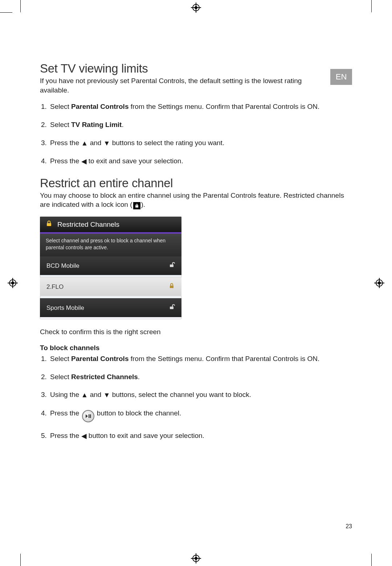 This screenshot has width=392, height=566. What do you see at coordinates (196, 86) in the screenshot?
I see `intro-text: If you have not previously set Parental …` at bounding box center [196, 86].